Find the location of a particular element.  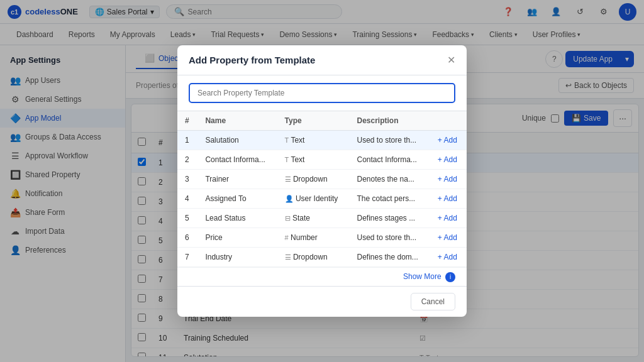

modal-table-row: 6 Price # Number Used to store th... + A… is located at coordinates (322, 238).